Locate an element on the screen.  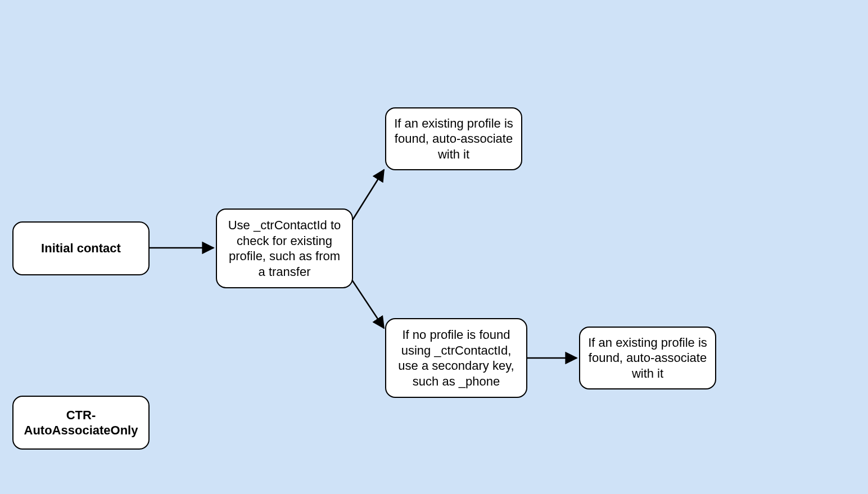
node-label: Initial contact is located at coordinates (81, 248).